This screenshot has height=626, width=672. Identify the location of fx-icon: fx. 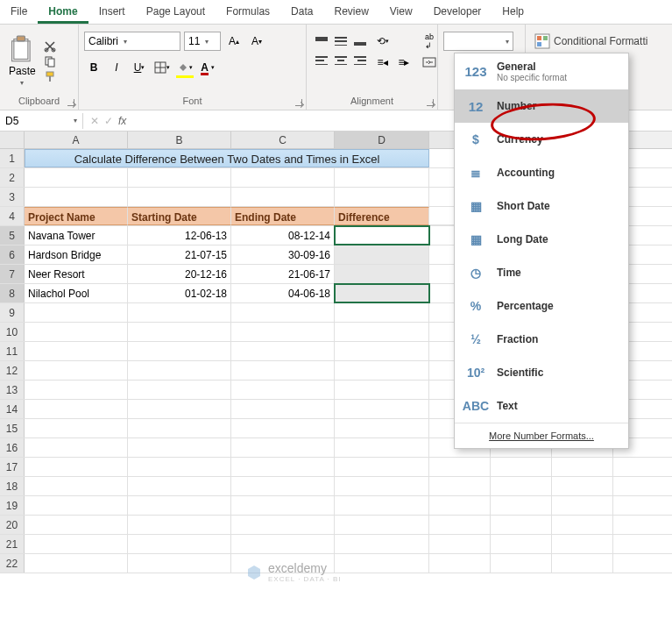
(123, 121).